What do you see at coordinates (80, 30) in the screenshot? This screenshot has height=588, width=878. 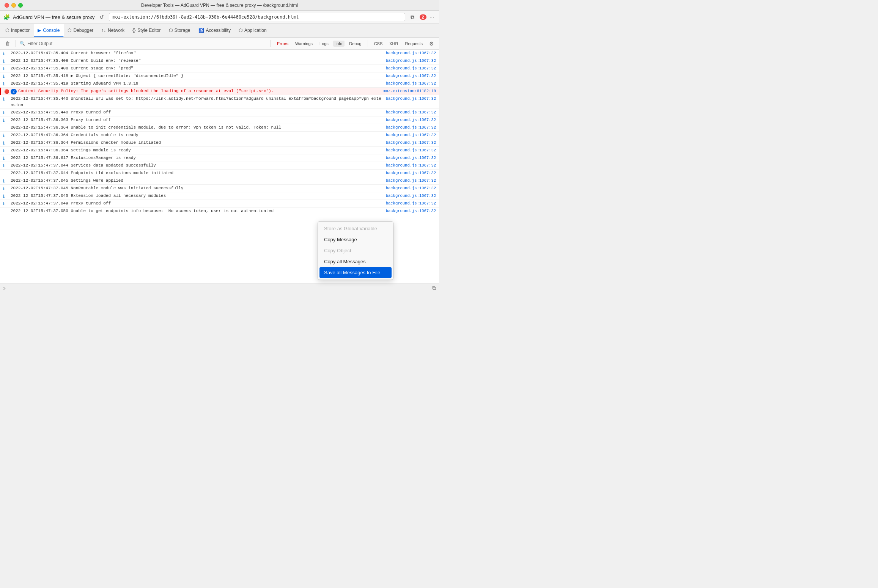 I see `tab-debugger: ⬡ Debugger` at bounding box center [80, 30].